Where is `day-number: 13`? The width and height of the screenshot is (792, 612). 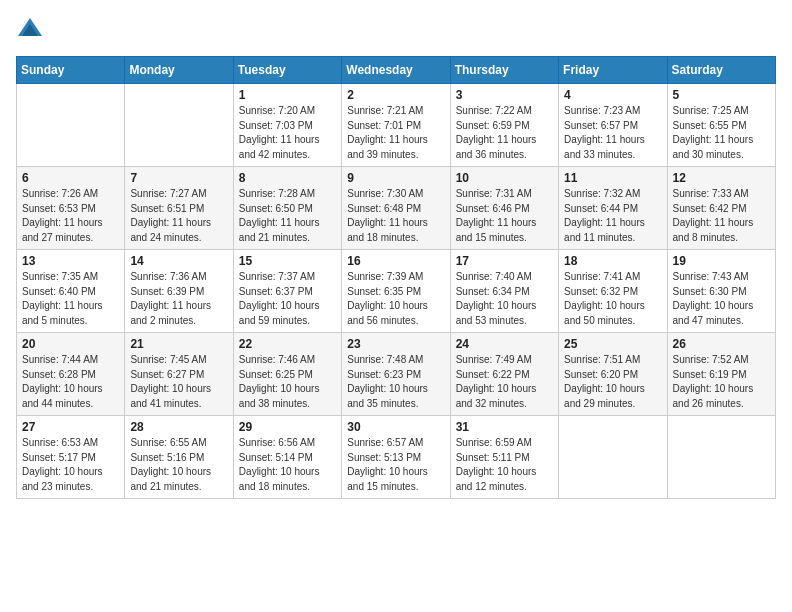 day-number: 13 is located at coordinates (70, 261).